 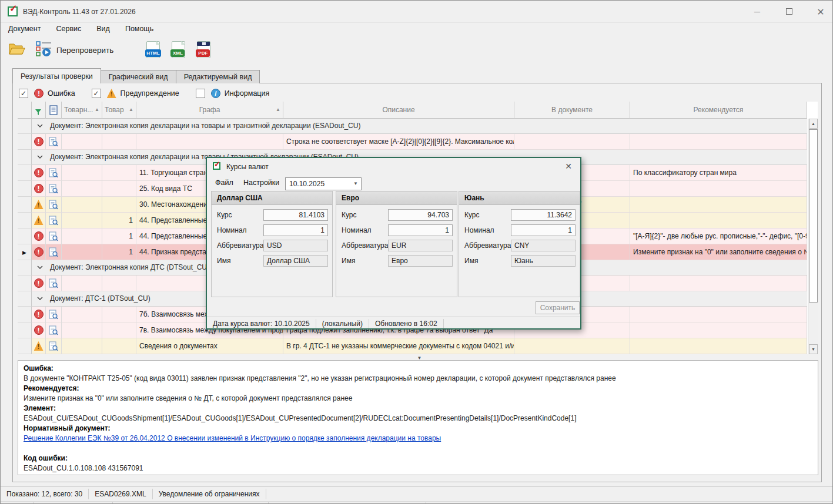 I want to click on group-header: Документ: Электронная копия декларации н…, so click(x=420, y=126).